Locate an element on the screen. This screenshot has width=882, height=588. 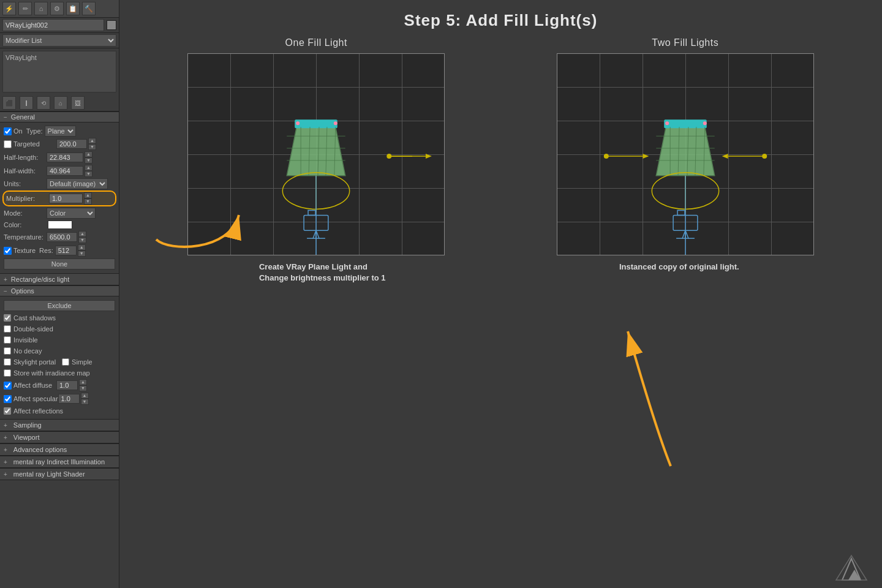
store-irradiance-label: Store with irradiance map is located at coordinates (51, 373).